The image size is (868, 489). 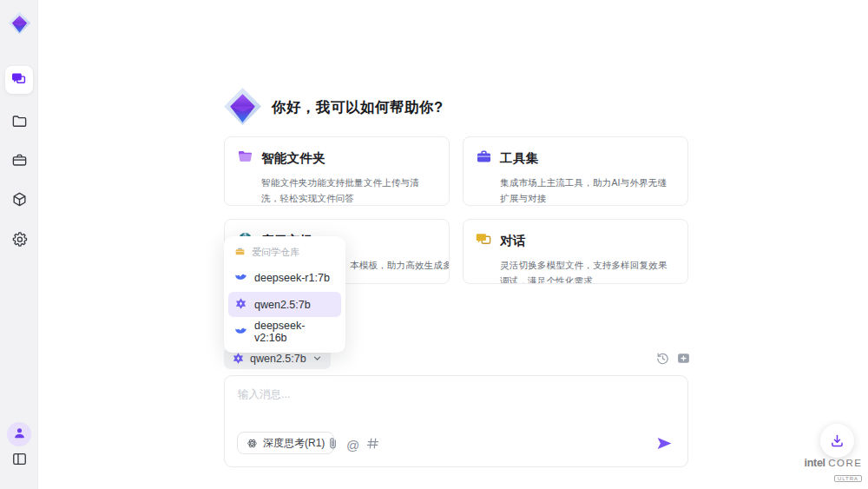 I want to click on sidebar-collapse, so click(x=19, y=460).